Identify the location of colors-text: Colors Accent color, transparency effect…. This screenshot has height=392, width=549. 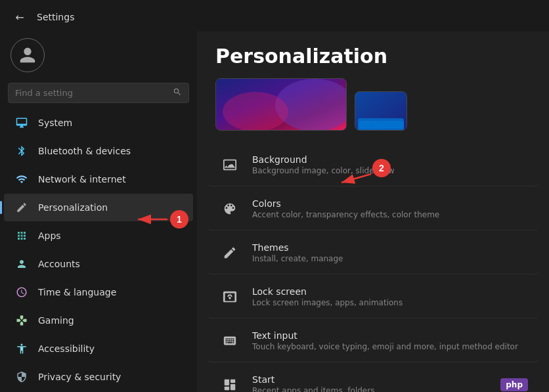
(390, 209).